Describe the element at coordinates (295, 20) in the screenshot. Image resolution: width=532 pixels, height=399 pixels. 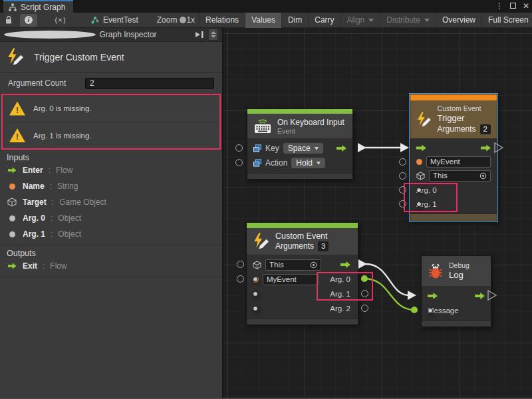
I see `dim-button: Dim` at that location.